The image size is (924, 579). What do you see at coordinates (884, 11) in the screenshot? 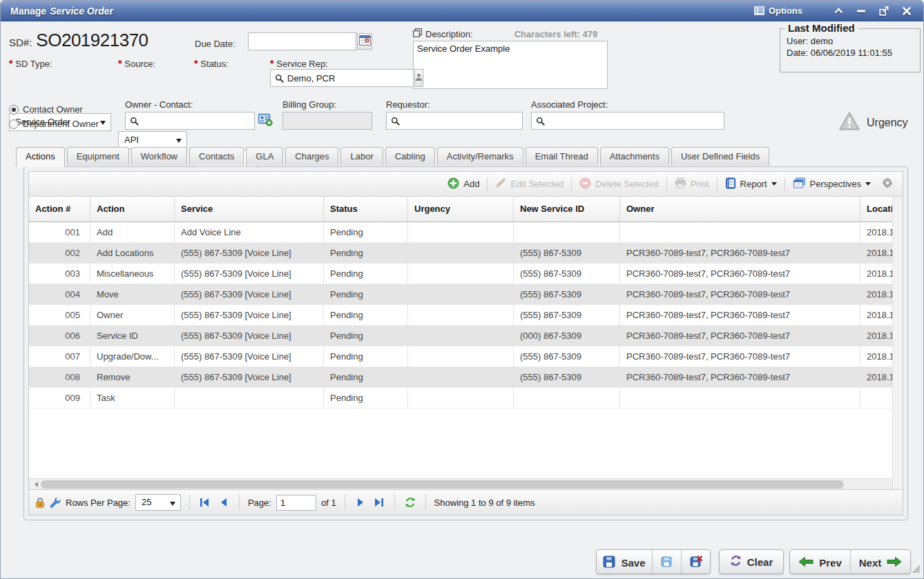
I see `popout-icon` at bounding box center [884, 11].